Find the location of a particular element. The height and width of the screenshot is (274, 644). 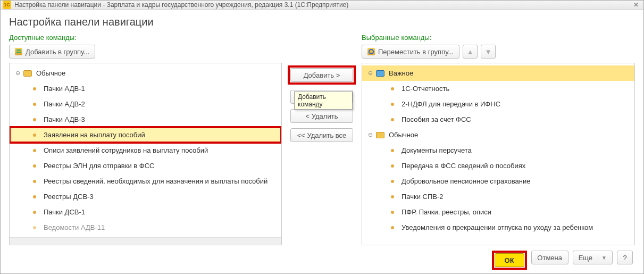

tree-item: 2-НДФЛ для передачи в ИФНС is located at coordinates (498, 104).